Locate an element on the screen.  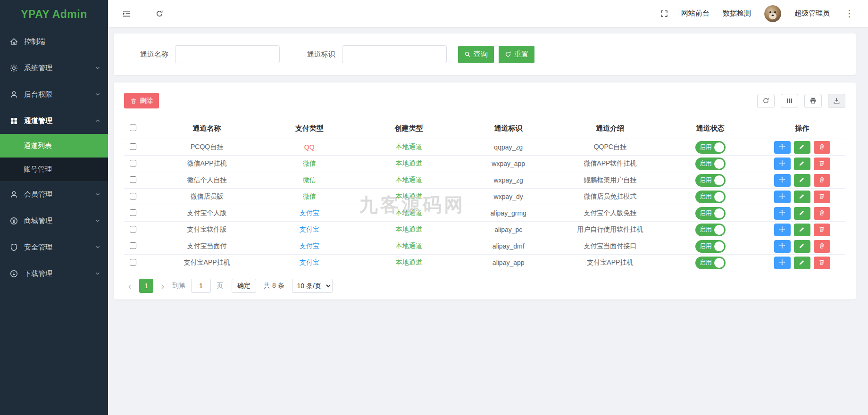
sidebar-item-通道管理: 通道管理 is located at coordinates (54, 121).